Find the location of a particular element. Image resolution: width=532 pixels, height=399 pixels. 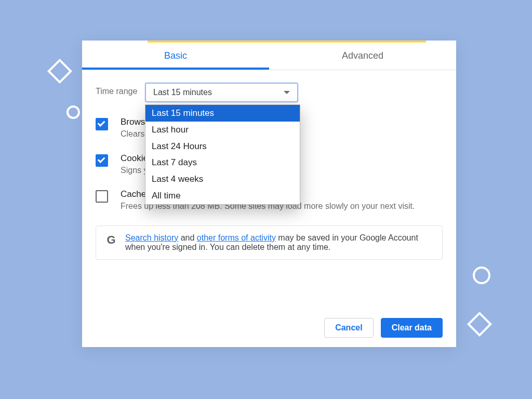

info-text: Search history and other forms of activi… is located at coordinates (280, 243).